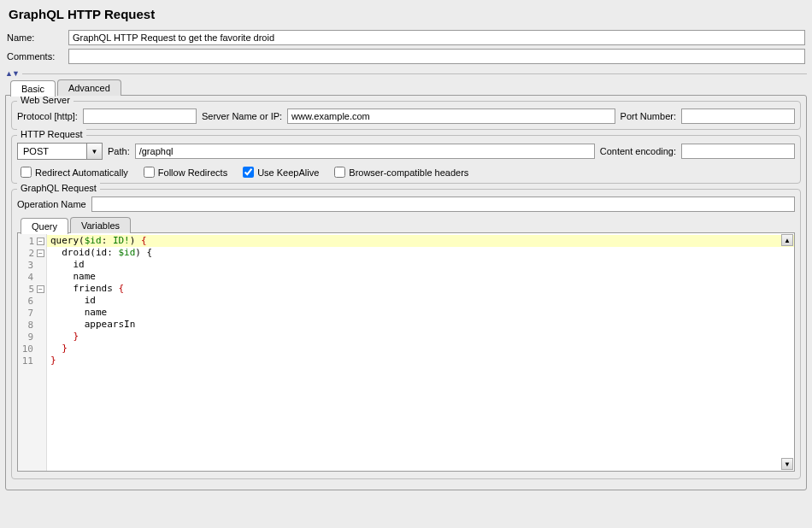 The image size is (812, 528). I want to click on operation-label: Operation Name, so click(51, 204).